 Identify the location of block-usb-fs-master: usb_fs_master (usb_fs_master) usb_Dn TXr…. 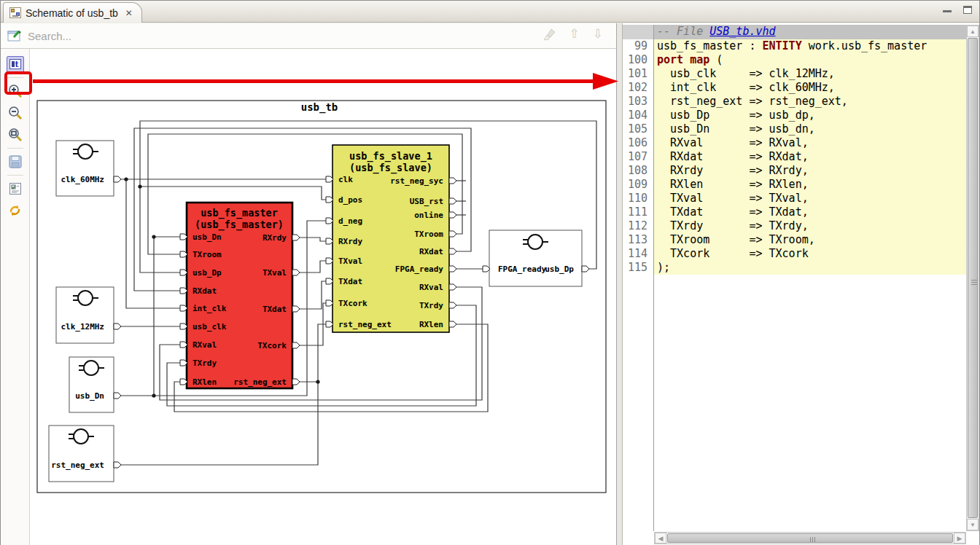
(240, 296).